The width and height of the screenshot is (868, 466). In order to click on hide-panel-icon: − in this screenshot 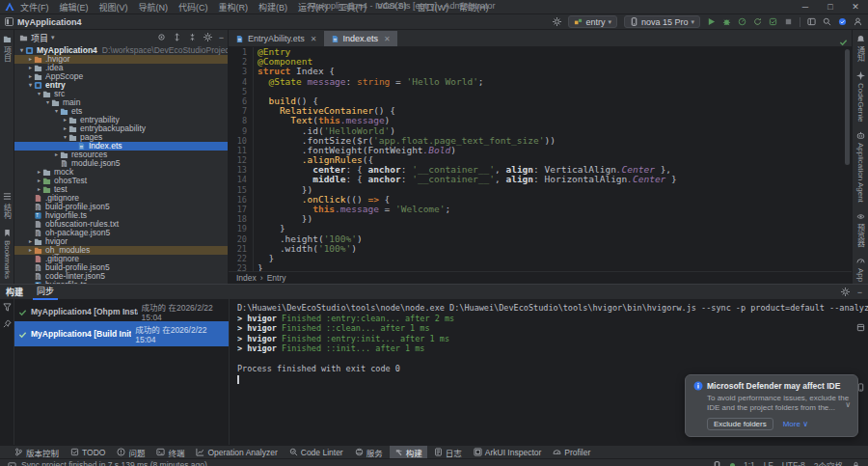, I will do `click(222, 38)`.